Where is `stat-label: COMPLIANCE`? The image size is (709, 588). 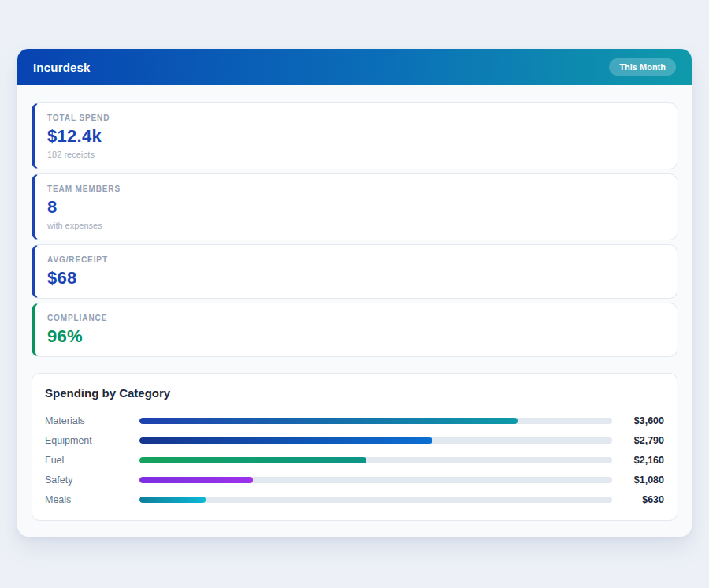
stat-label: COMPLIANCE is located at coordinates (356, 318).